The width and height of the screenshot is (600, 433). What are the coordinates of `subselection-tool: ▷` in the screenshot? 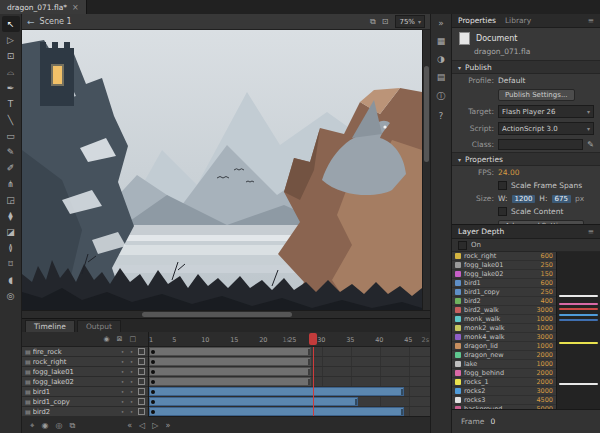 It's located at (11, 40).